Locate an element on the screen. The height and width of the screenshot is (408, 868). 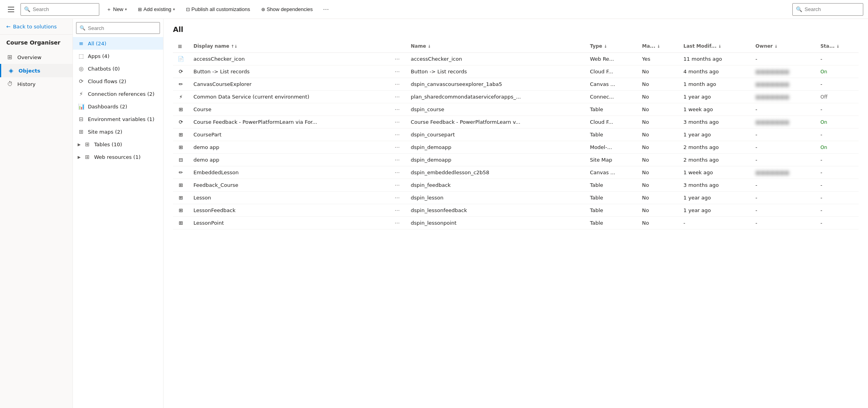
row-type-icon: ✏ is located at coordinates (181, 84).